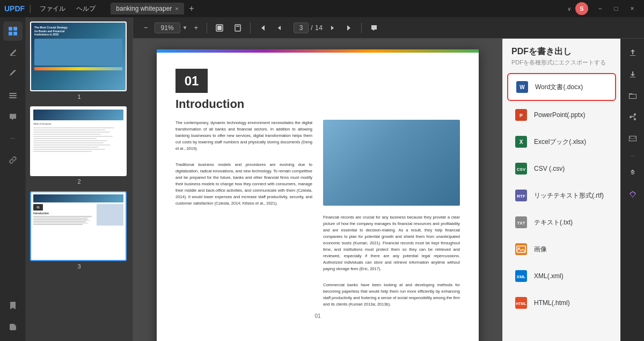 The height and width of the screenshot is (341, 644). I want to click on right-panel-subtitle: PDFを各種形式にエクスポートする, so click(561, 62).